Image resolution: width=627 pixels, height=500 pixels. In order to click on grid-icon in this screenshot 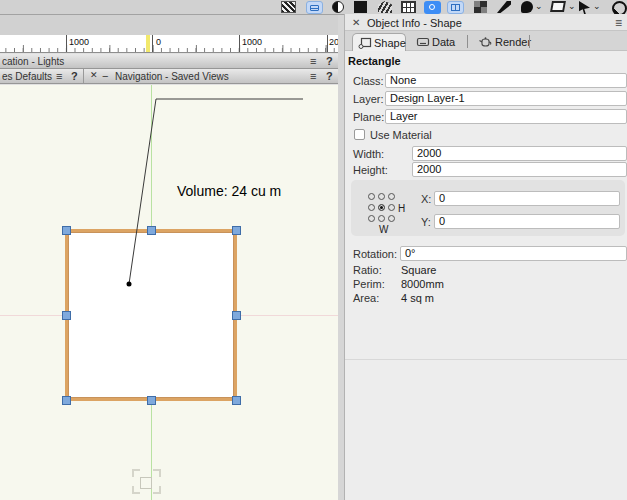, I will do `click(408, 7)`.